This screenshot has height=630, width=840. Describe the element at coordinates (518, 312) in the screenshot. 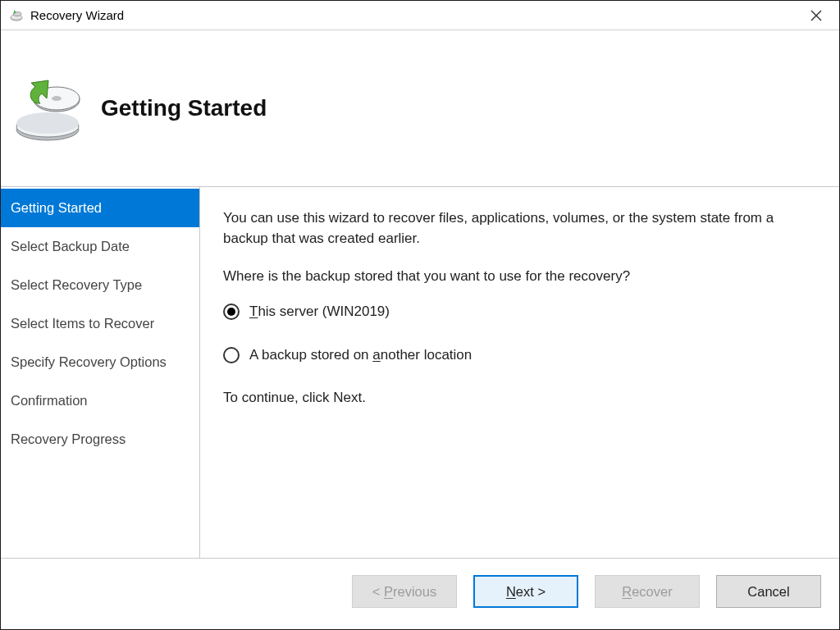

I see `radio-this-server: This server (WIN2019)` at that location.